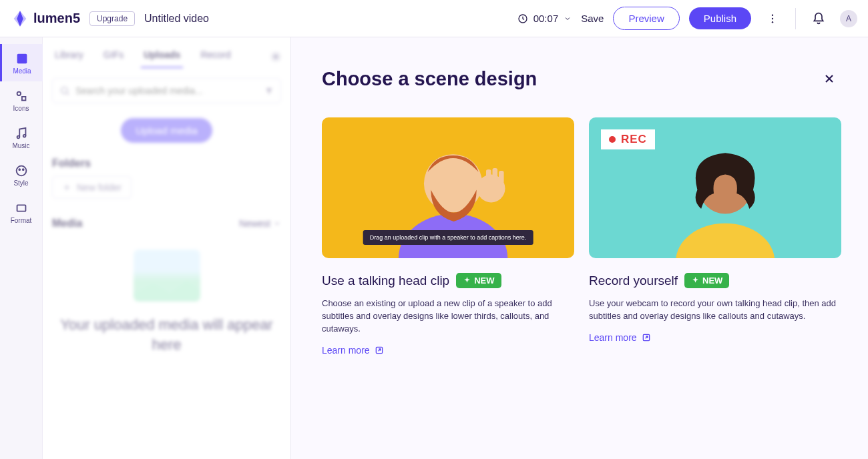 This screenshot has height=459, width=868. I want to click on sidebar-item-label: Style, so click(21, 183).